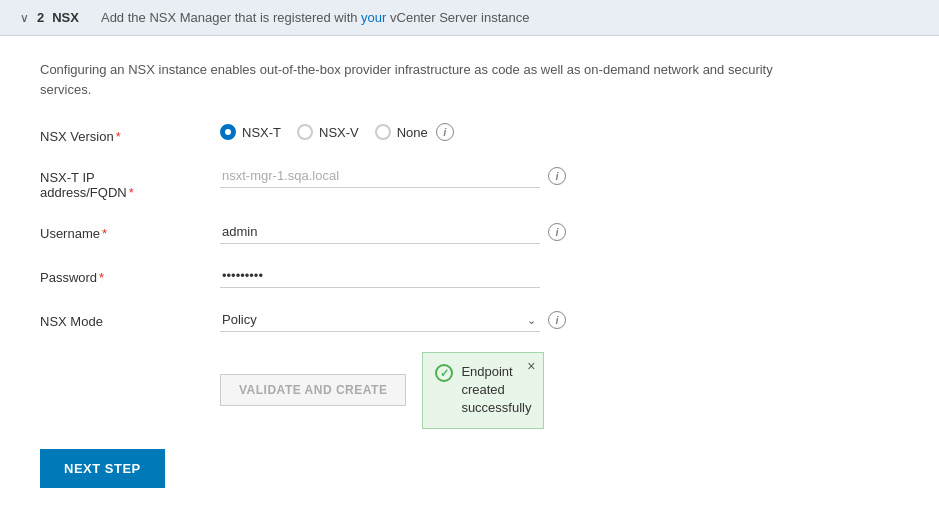  I want to click on nsxt-ip-row: NSX-T IP address/FQDN* i, so click(470, 182).